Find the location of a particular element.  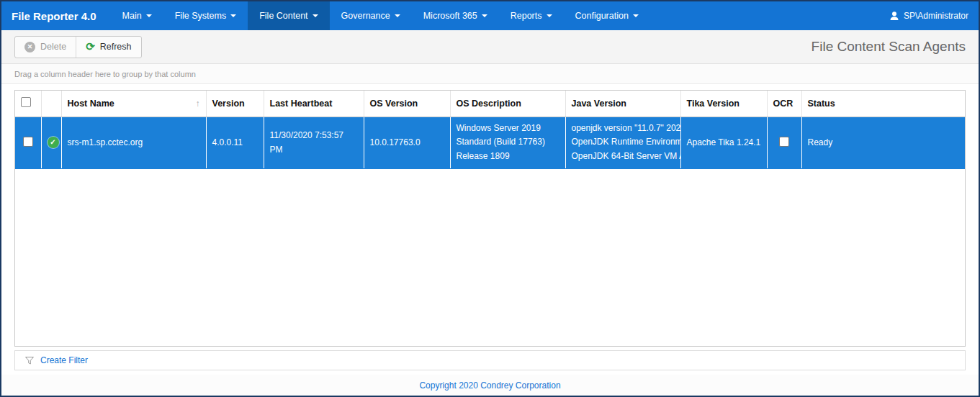

delete-button-label: Delete is located at coordinates (53, 47).